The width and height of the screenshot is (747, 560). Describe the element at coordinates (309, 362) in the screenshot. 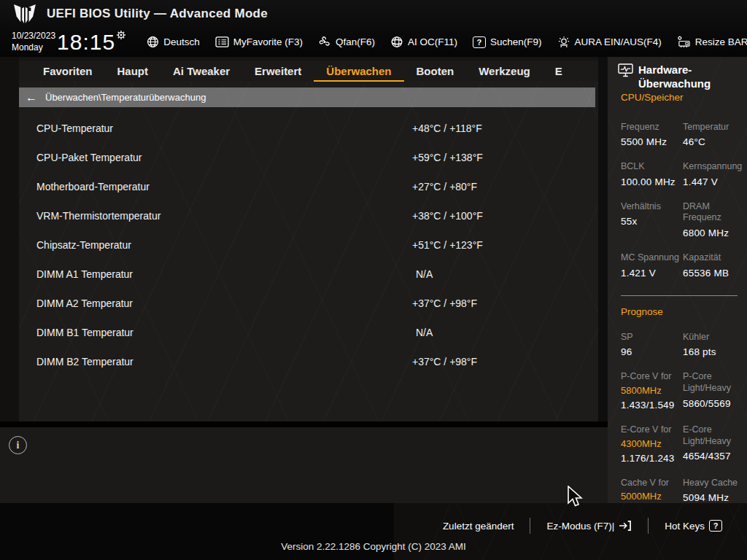

I see `table-row: DIMM B2 Temperatur +37°C / +98°F` at that location.